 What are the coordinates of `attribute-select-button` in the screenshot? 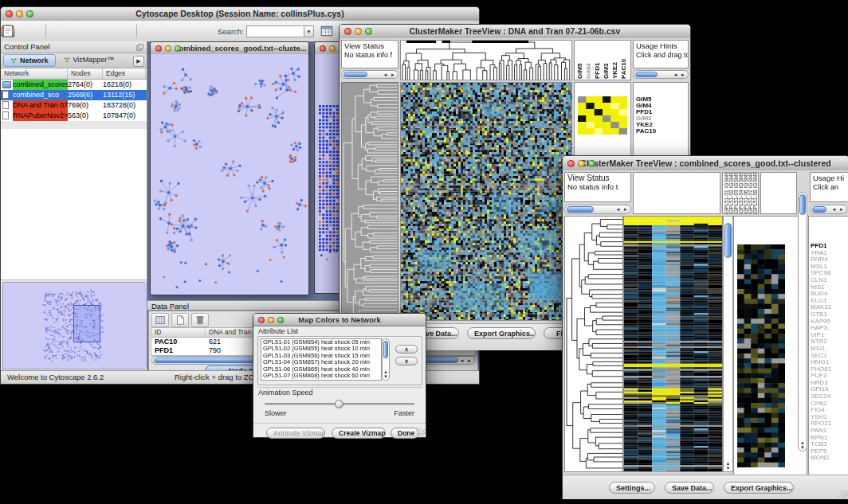 It's located at (160, 320).